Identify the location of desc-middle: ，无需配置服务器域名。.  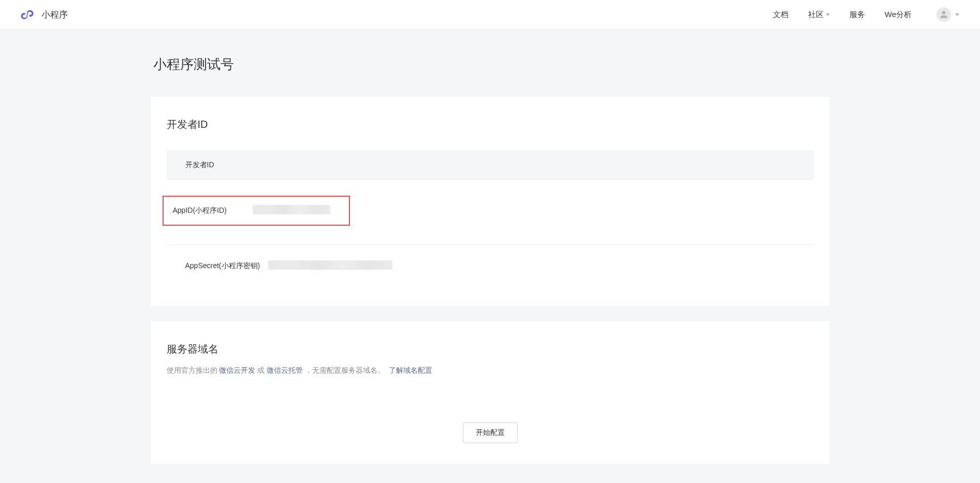
(344, 370).